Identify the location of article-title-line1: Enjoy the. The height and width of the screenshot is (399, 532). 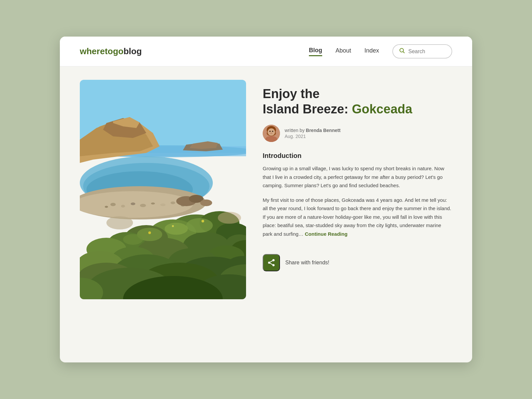
(291, 94).